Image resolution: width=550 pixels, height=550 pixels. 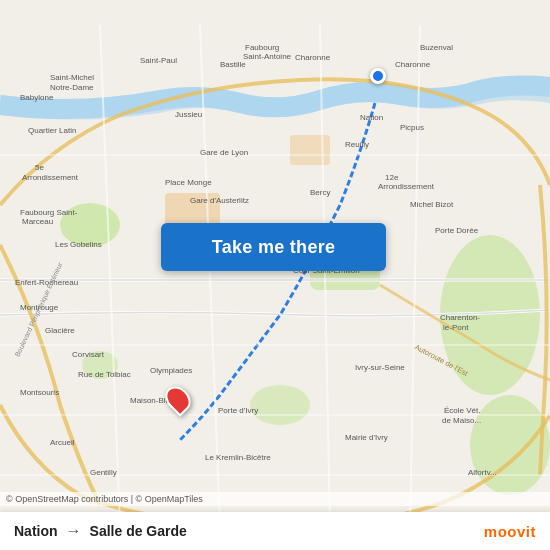 I want to click on svg-text: Charenton-, so click(x=460, y=318).